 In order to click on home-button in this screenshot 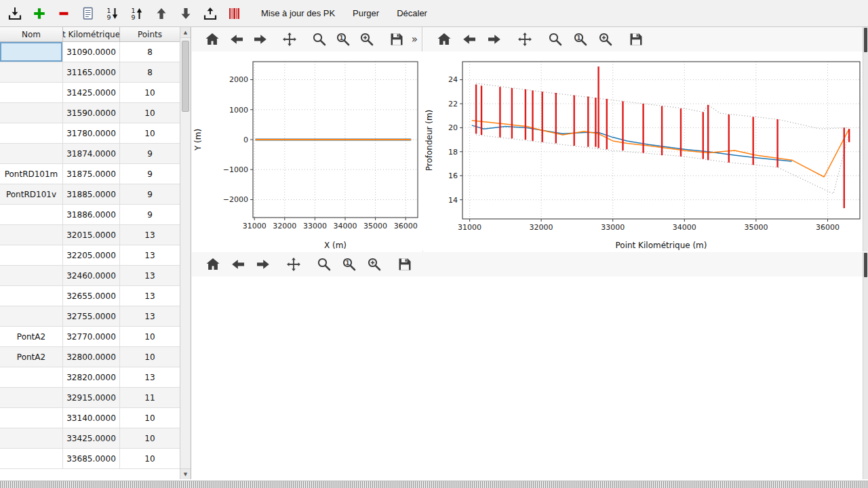, I will do `click(213, 264)`.